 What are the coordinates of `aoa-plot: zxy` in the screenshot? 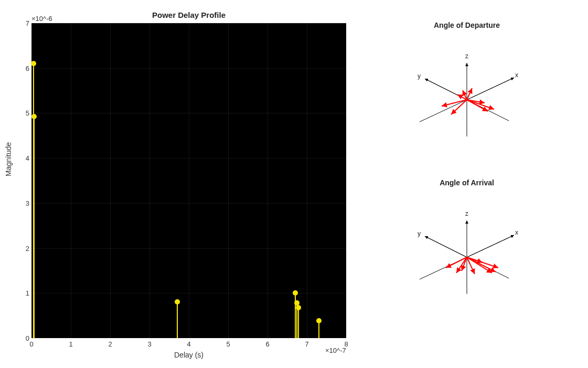 It's located at (467, 252).